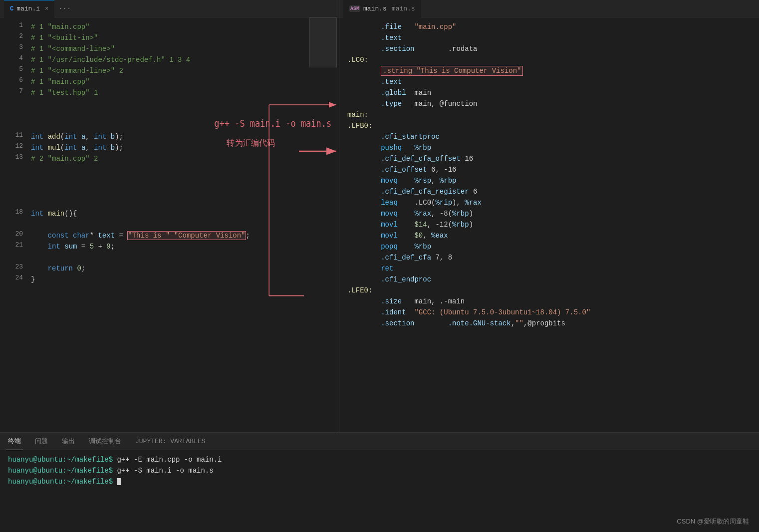 Image resolution: width=759 pixels, height=532 pixels. What do you see at coordinates (14, 441) in the screenshot?
I see `terminal-tab: 终端` at bounding box center [14, 441].